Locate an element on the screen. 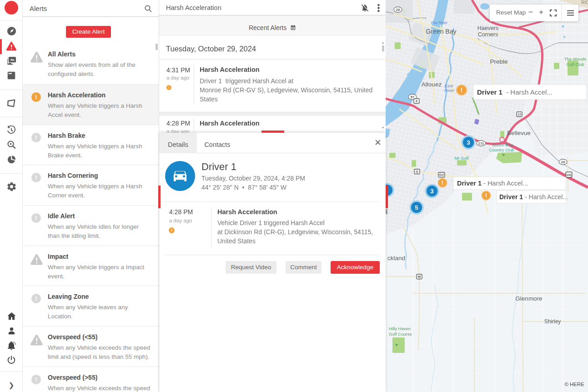  svg-text: Bellevue is located at coordinates (519, 133).